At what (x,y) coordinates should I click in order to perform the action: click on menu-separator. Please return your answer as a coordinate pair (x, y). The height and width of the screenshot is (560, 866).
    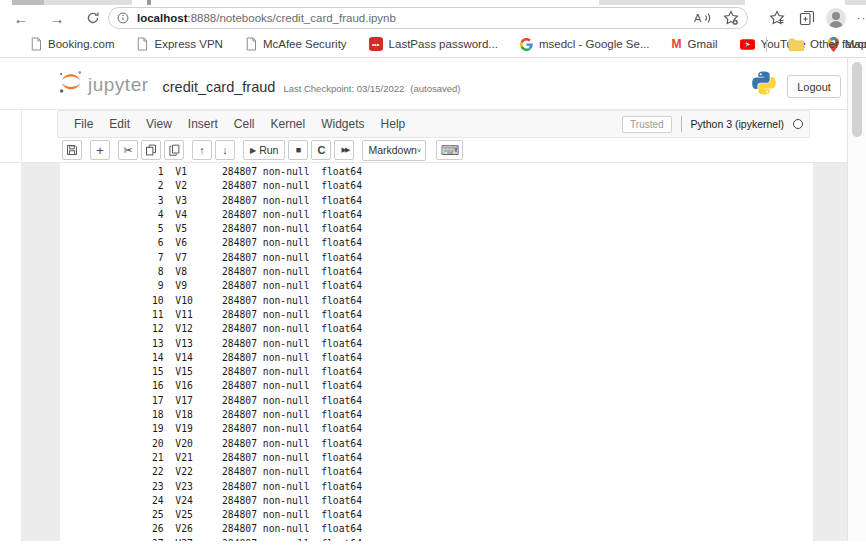
    Looking at the image, I should click on (682, 124).